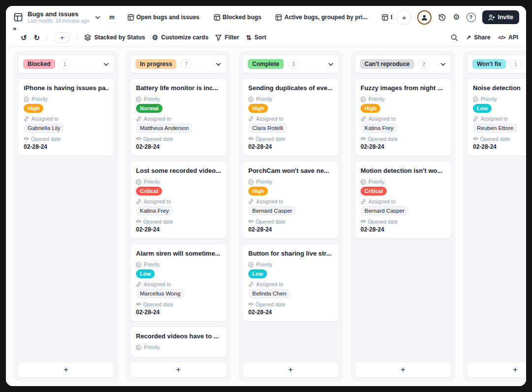  What do you see at coordinates (227, 37) in the screenshot?
I see `filter-button: Filter` at bounding box center [227, 37].